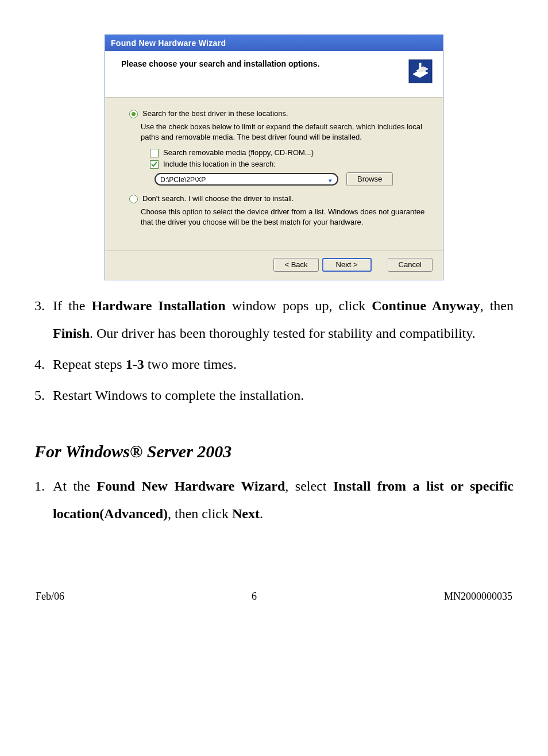 The width and height of the screenshot is (548, 756). I want to click on wizard-header-text: Please choose your search and installati…, so click(221, 64).